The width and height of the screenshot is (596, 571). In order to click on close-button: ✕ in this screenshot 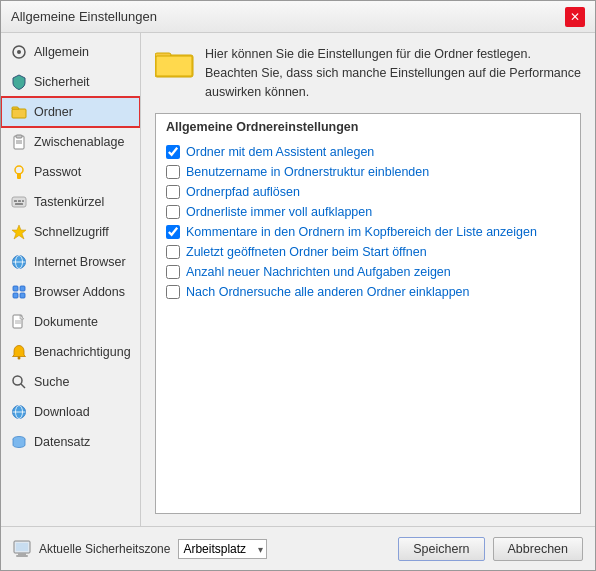, I will do `click(575, 17)`.